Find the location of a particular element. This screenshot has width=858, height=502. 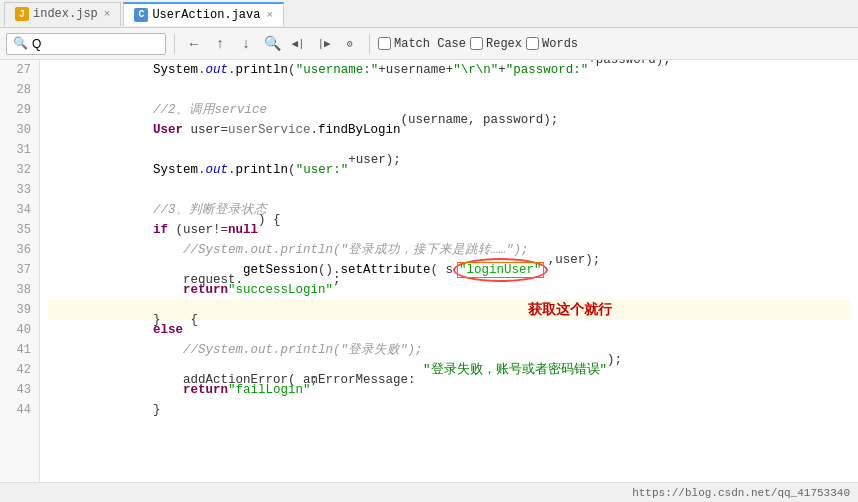

nav-back-button: ← is located at coordinates (194, 44).